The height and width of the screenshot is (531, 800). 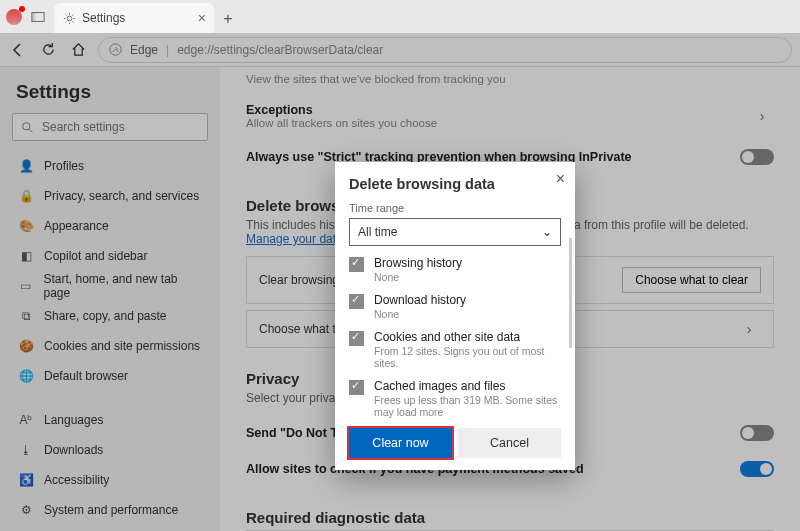 I want to click on dialog-scrollbar, so click(x=570, y=293).